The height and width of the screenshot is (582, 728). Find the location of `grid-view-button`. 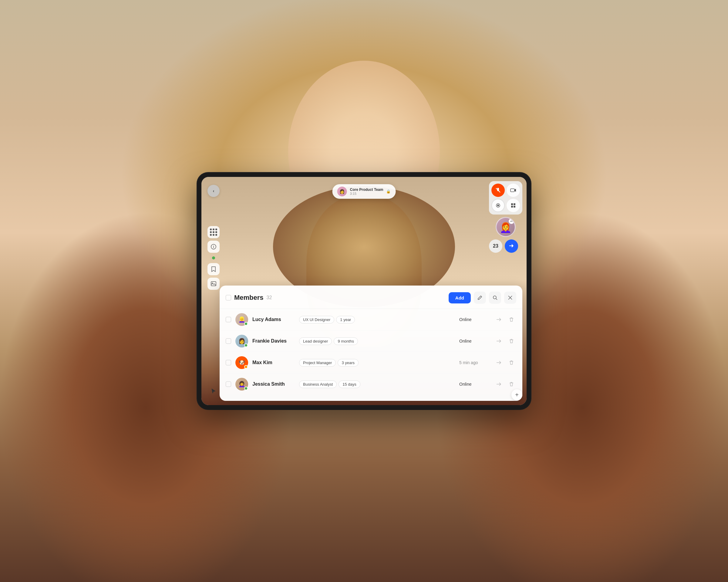

grid-view-button is located at coordinates (213, 232).